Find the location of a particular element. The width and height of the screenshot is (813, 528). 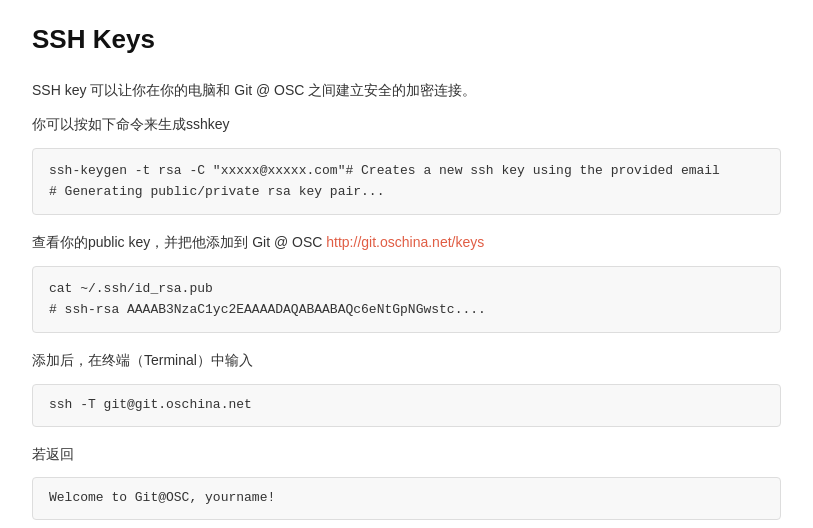

page-title: SSH Keys is located at coordinates (406, 40).